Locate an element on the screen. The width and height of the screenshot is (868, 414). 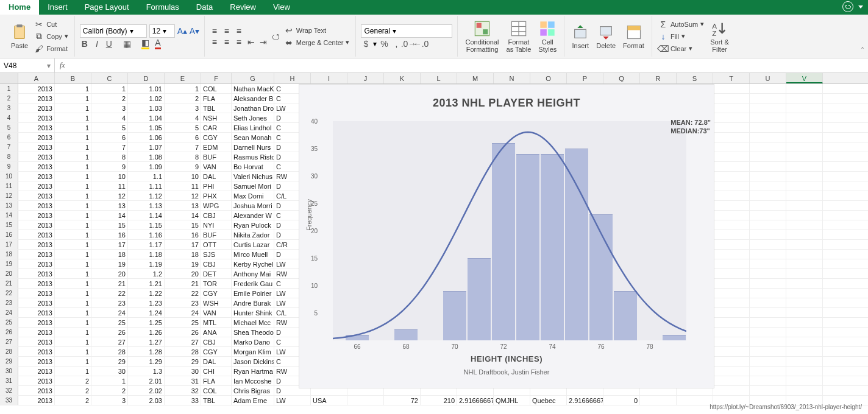
cell: 2 is located at coordinates (73, 401).